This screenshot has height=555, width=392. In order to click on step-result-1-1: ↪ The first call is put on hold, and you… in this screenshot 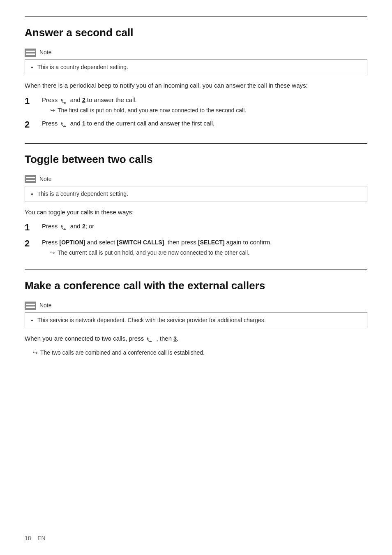, I will do `click(205, 110)`.